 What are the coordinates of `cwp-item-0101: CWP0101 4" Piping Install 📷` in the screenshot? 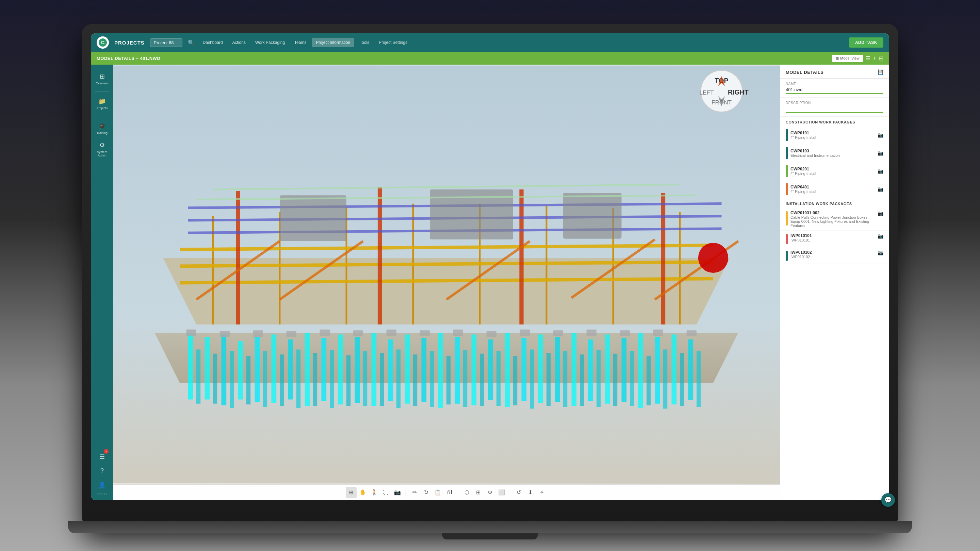 It's located at (835, 135).